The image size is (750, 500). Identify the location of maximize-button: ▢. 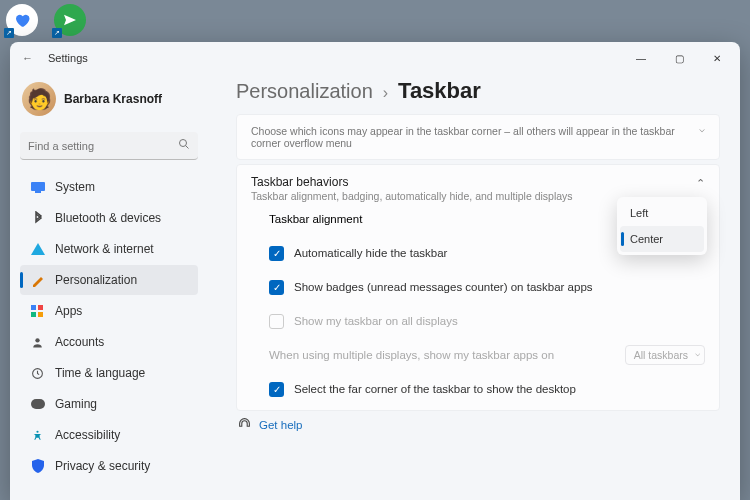
(679, 58).